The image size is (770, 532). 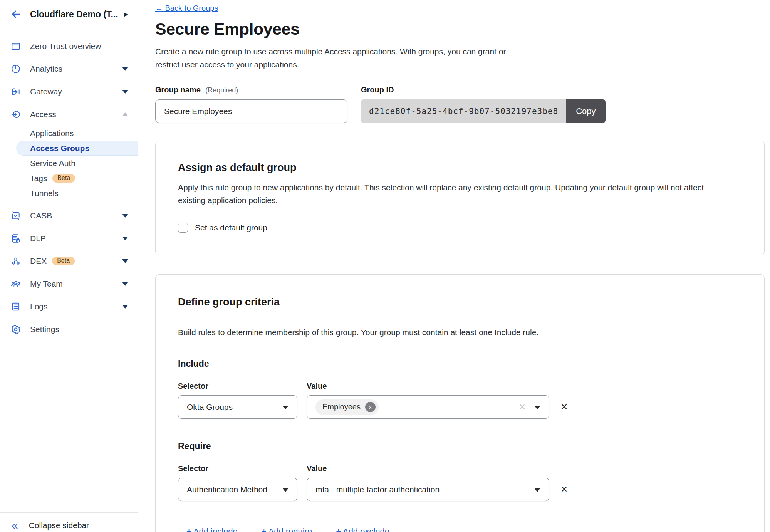 What do you see at coordinates (178, 90) in the screenshot?
I see `group-name-label: Group name` at bounding box center [178, 90].